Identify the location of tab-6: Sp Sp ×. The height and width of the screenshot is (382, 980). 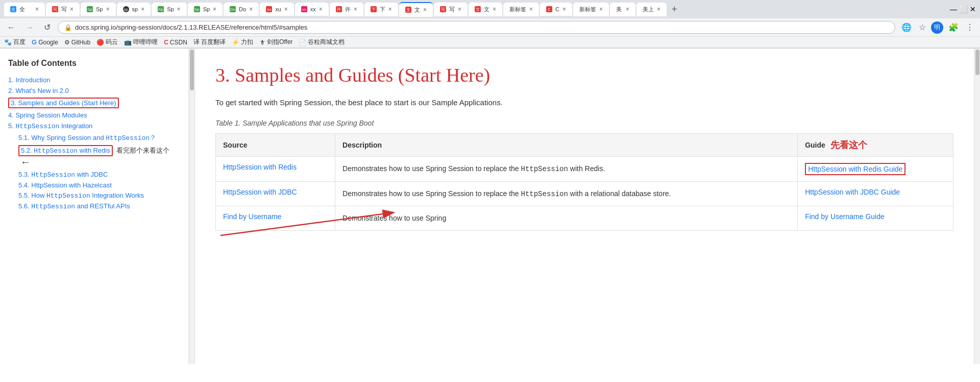
(205, 9).